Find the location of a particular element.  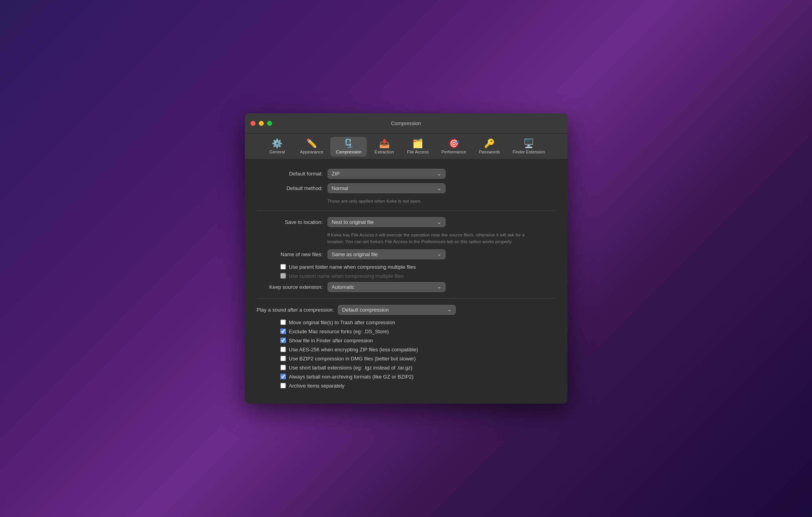

default-method-select: Normal Fast Best is located at coordinates (387, 188).